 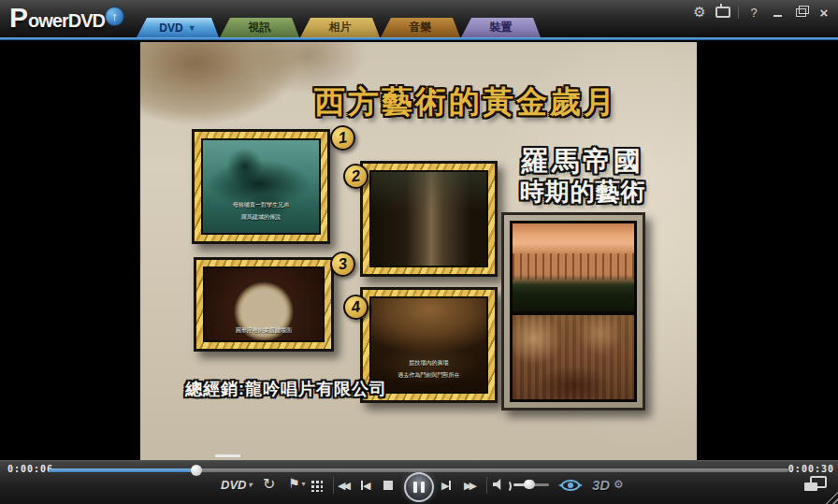 I want to click on volume-fill, so click(x=522, y=484).